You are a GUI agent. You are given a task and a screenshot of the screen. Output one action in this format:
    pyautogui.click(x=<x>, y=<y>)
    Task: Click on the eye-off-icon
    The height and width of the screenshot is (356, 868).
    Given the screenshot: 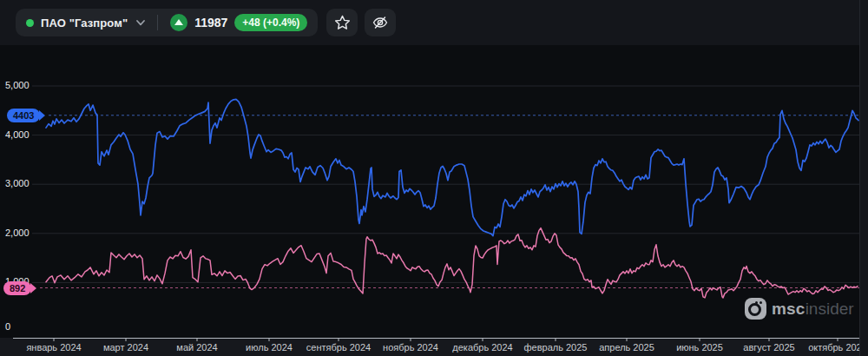 What is the action you would take?
    pyautogui.click(x=380, y=23)
    